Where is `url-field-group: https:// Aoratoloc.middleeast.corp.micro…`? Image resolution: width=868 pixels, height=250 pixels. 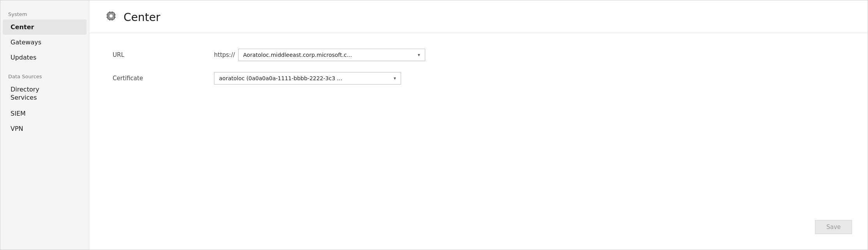 url-field-group: https:// Aoratoloc.middleeast.corp.micro… is located at coordinates (320, 55).